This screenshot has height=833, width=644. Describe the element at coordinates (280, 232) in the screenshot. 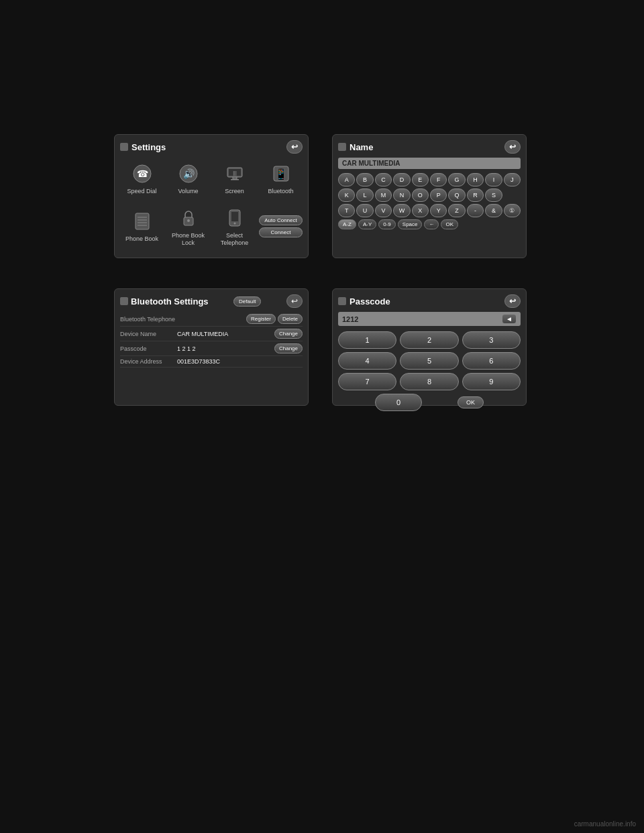

I see `connect-button: Connect` at that location.